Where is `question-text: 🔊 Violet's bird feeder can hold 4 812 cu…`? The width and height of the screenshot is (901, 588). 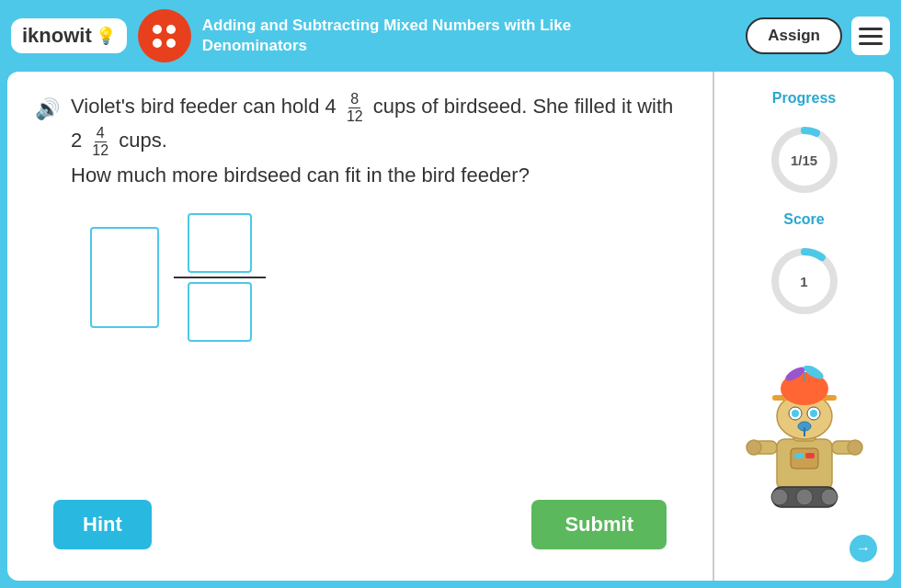 question-text: 🔊 Violet's bird feeder can hold 4 812 cu… is located at coordinates (360, 141).